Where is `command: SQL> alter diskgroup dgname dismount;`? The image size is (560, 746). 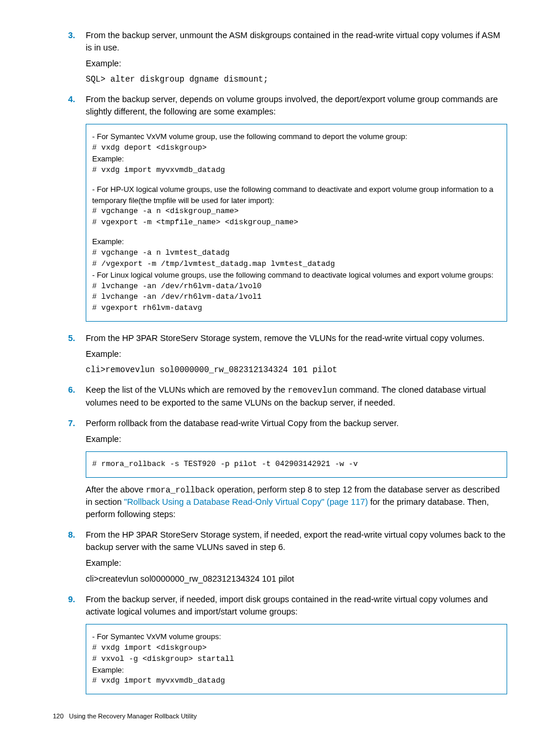 command: SQL> alter diskgroup dgname dismount; is located at coordinates (296, 79).